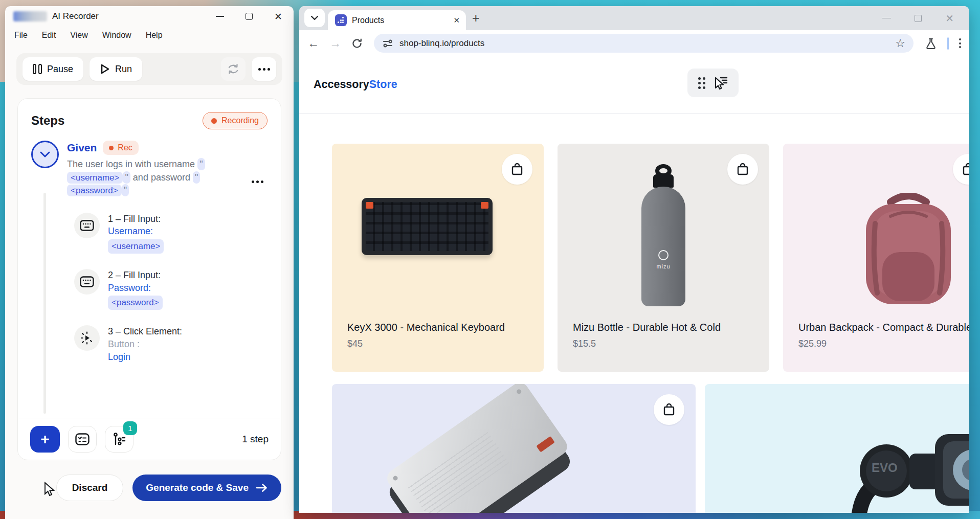 This screenshot has height=519, width=980. What do you see at coordinates (48, 121) in the screenshot?
I see `steps-title: Steps` at bounding box center [48, 121].